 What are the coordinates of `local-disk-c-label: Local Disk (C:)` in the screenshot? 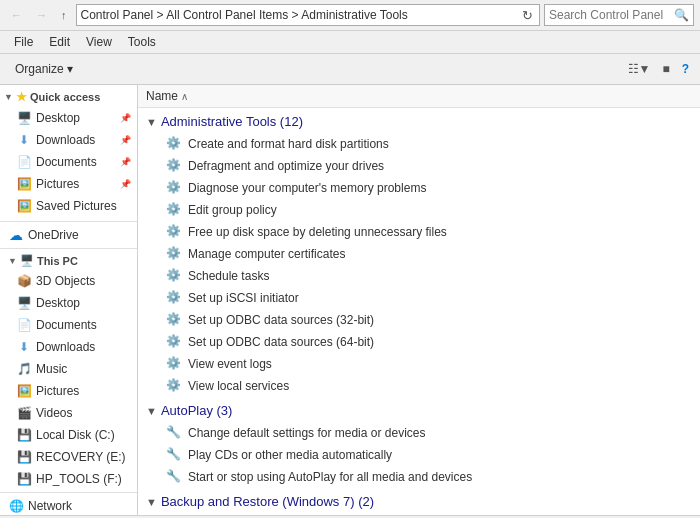 It's located at (84, 435).